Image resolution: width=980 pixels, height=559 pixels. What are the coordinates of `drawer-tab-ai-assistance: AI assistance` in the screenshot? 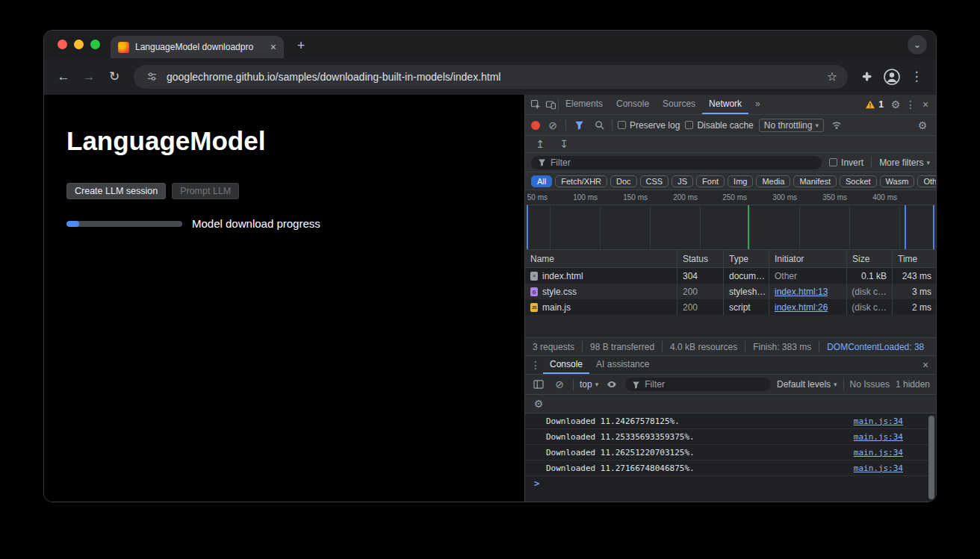 It's located at (623, 365).